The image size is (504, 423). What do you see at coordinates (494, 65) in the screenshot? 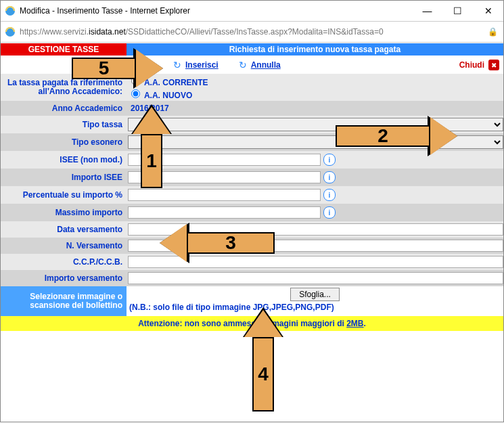
I see `close-red-icon: ✖` at bounding box center [494, 65].